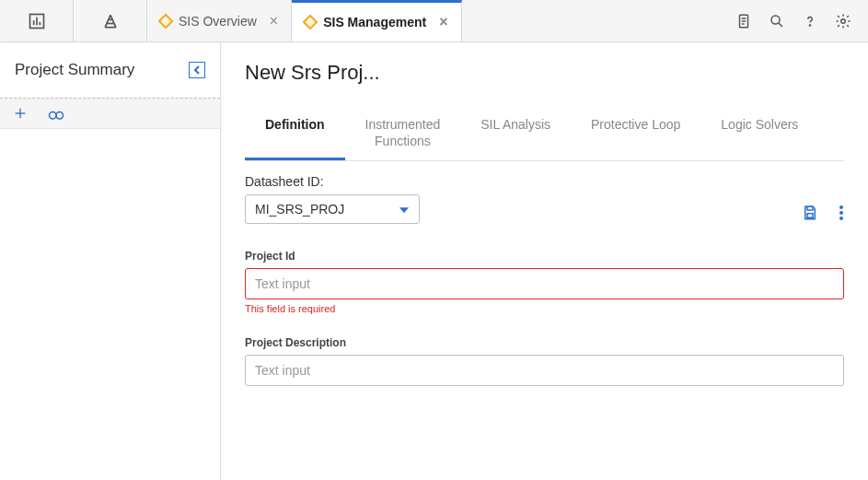  Describe the element at coordinates (376, 20) in the screenshot. I see `tab-sis-management: SIS Management ×` at that location.